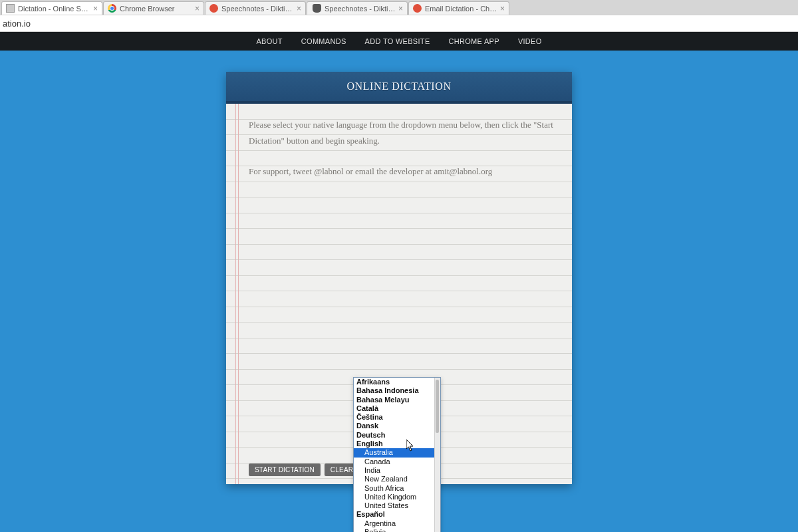  What do you see at coordinates (438, 406) in the screenshot?
I see `scrollbar-thumb` at bounding box center [438, 406].